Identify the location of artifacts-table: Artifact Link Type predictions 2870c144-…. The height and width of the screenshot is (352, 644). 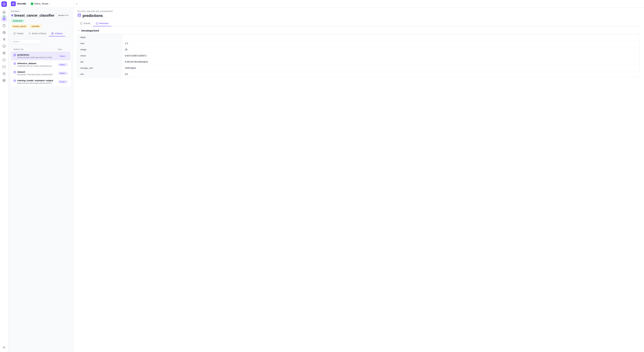
(41, 66).